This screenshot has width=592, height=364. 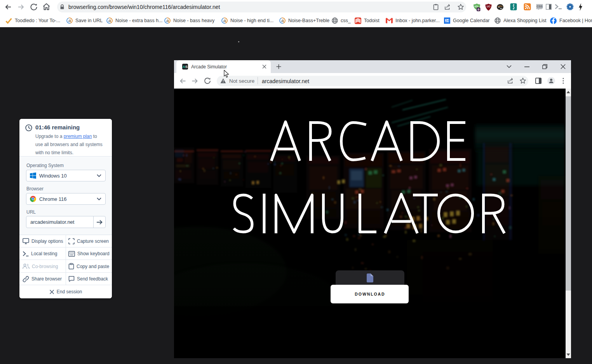 I want to click on svg-text: UO, so click(x=489, y=6).